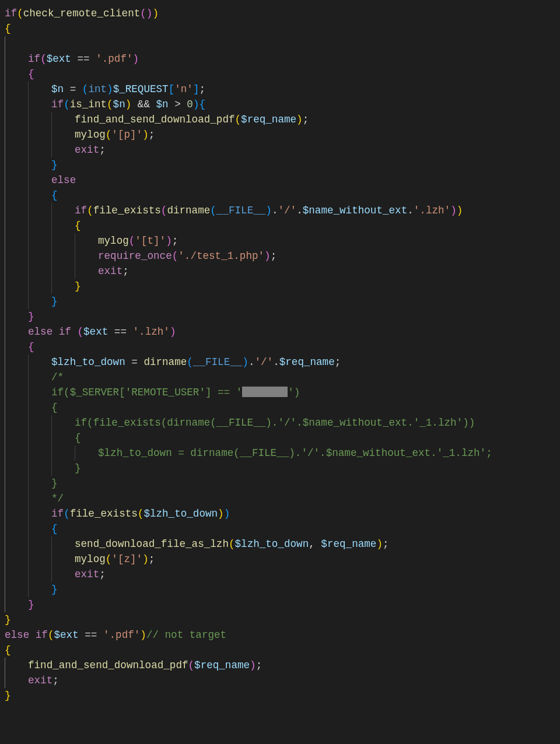 Image resolution: width=560 pixels, height=744 pixels. What do you see at coordinates (280, 180) in the screenshot?
I see `code-line: else` at bounding box center [280, 180].